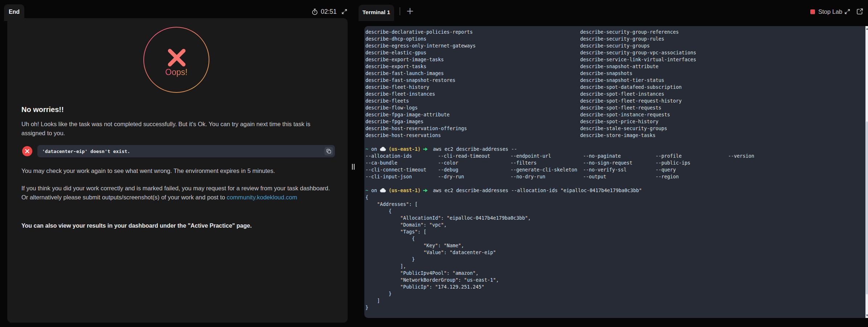  What do you see at coordinates (27, 151) in the screenshot?
I see `error-badge` at bounding box center [27, 151].